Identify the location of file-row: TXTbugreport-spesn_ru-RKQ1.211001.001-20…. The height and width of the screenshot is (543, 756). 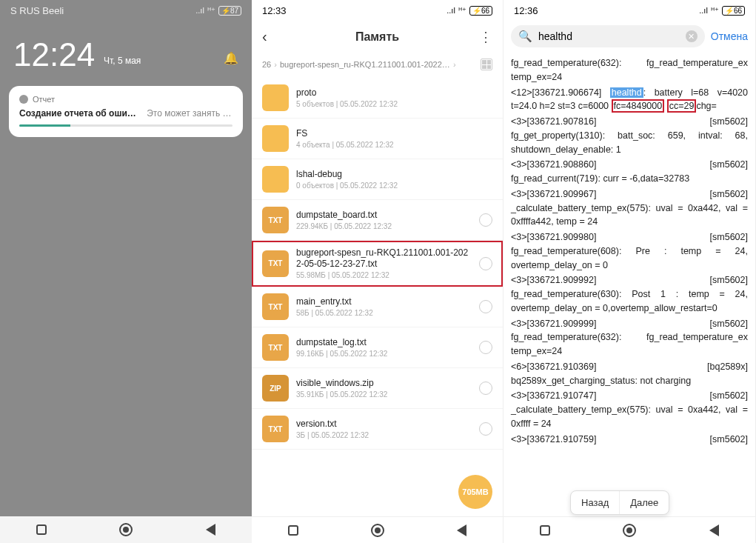
(378, 264).